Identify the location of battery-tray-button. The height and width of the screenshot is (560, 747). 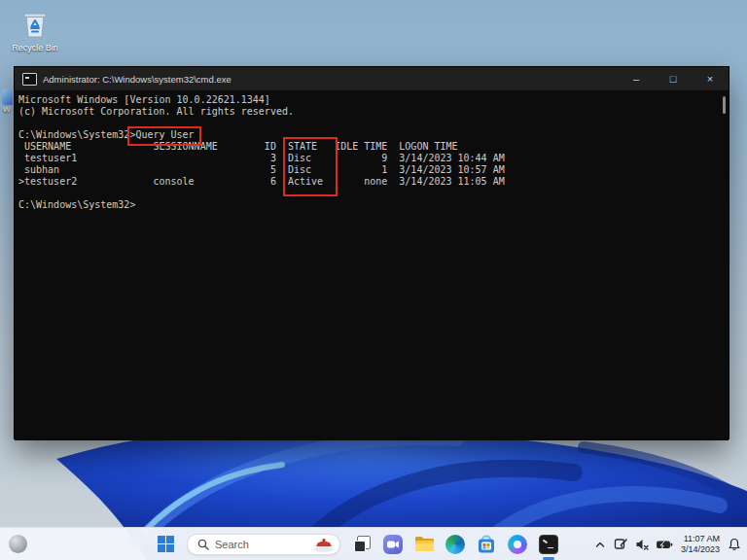
(664, 544).